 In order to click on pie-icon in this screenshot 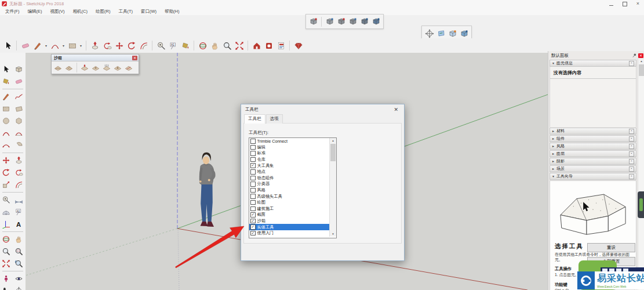, I will do `click(19, 145)`.